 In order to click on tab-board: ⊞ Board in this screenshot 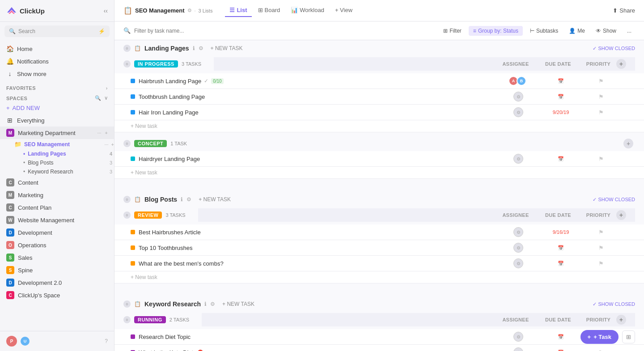, I will do `click(269, 11)`.